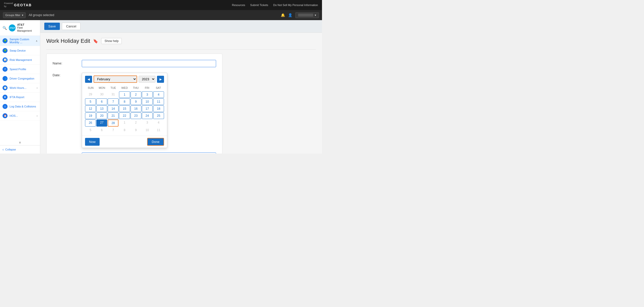  I want to click on sidebar-icon-log-data-collisions: ⚠, so click(5, 106).